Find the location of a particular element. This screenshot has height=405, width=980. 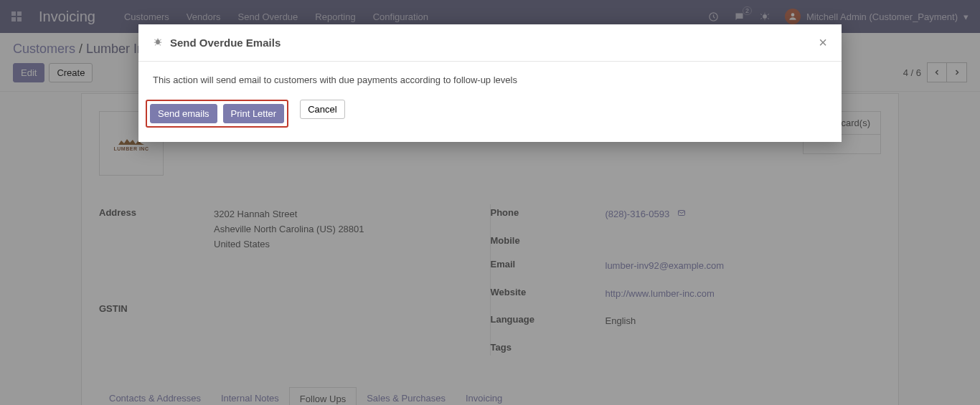

close-icon: × is located at coordinates (823, 43).